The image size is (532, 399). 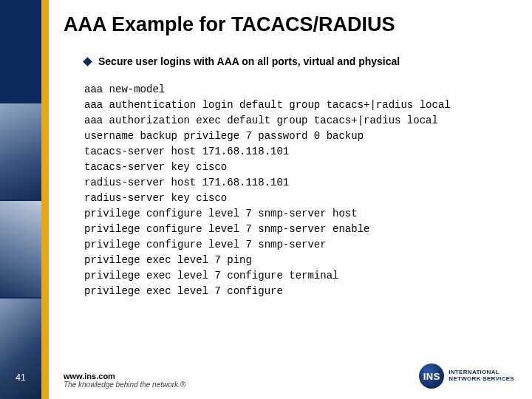 What do you see at coordinates (303, 61) in the screenshot?
I see `bullet-item: Secure user logins with AAA on all ports…` at bounding box center [303, 61].